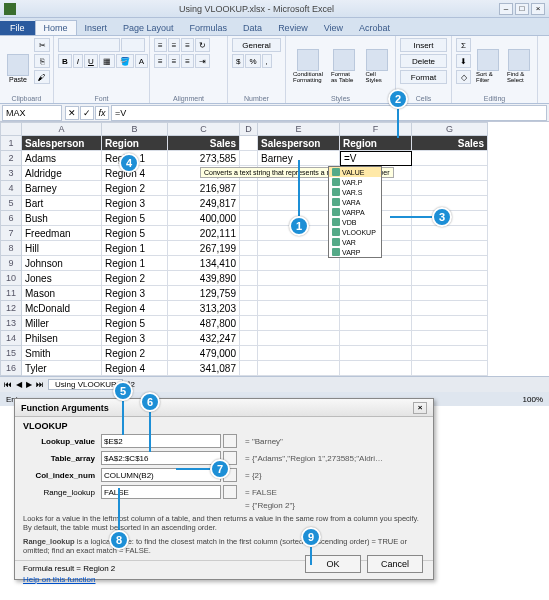  I want to click on paste-button: Paste, so click(18, 62).